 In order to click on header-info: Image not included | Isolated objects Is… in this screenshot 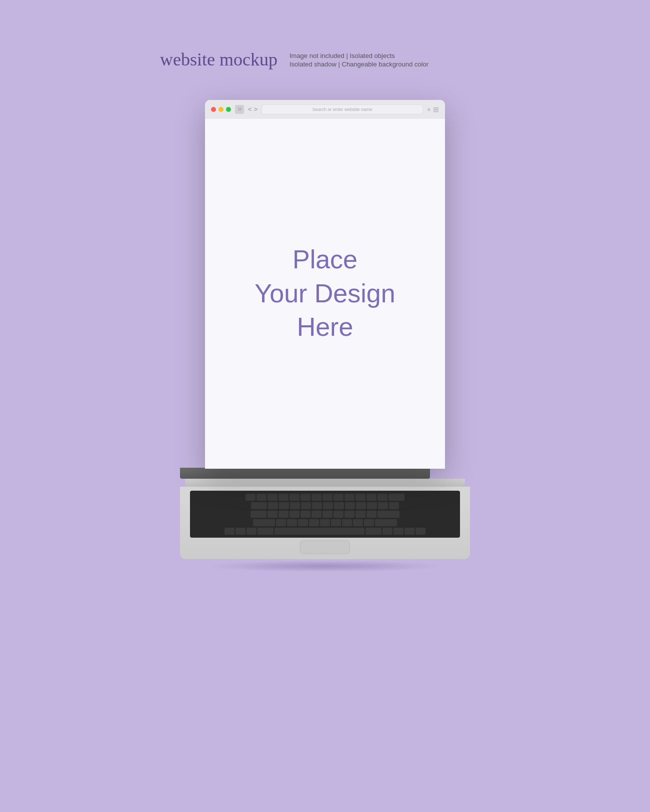, I will do `click(359, 60)`.